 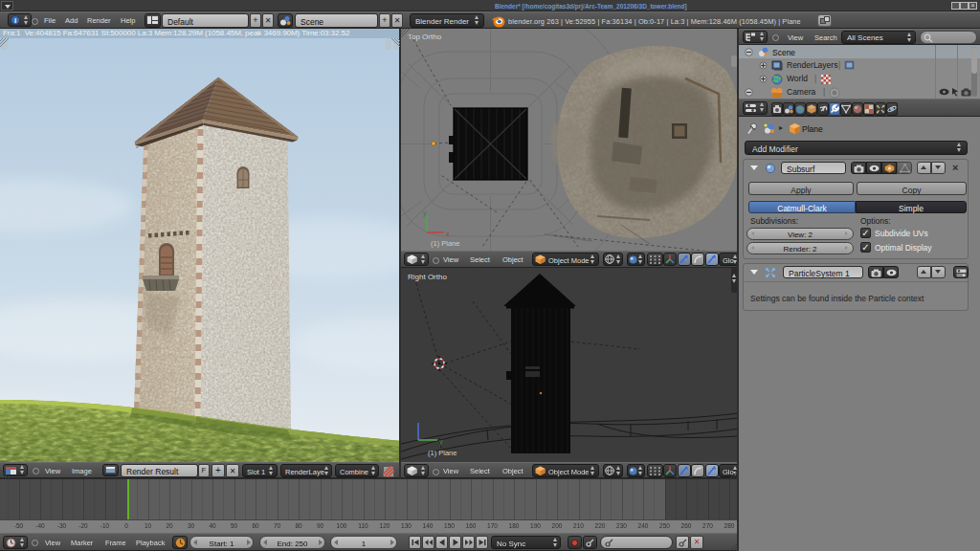 What do you see at coordinates (427, 277) in the screenshot?
I see `svg-text: Right Ortho` at bounding box center [427, 277].